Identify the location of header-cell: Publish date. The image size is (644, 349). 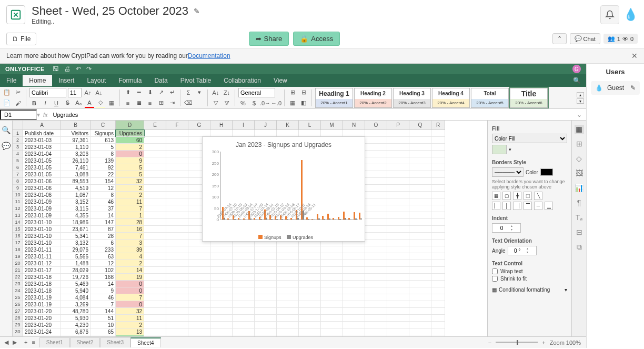
(42, 134).